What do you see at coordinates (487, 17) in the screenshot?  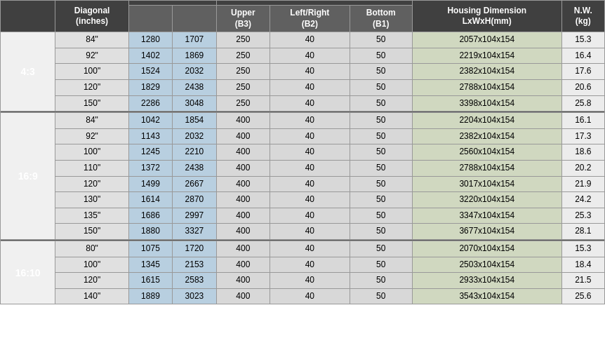 I see `header-housing: Housing DimensionLxWxH(mm)` at bounding box center [487, 17].